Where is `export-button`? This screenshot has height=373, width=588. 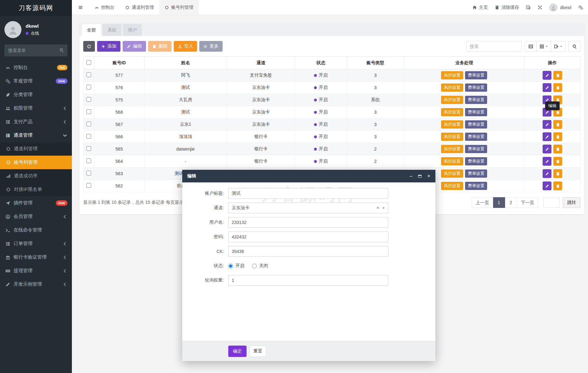
export-button is located at coordinates (558, 46).